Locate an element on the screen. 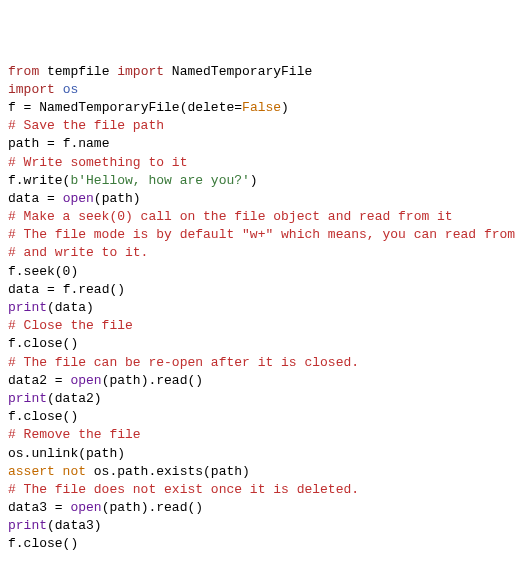 The height and width of the screenshot is (587, 525). code-token: NamedTemporaryFile(delete is located at coordinates (132, 108).